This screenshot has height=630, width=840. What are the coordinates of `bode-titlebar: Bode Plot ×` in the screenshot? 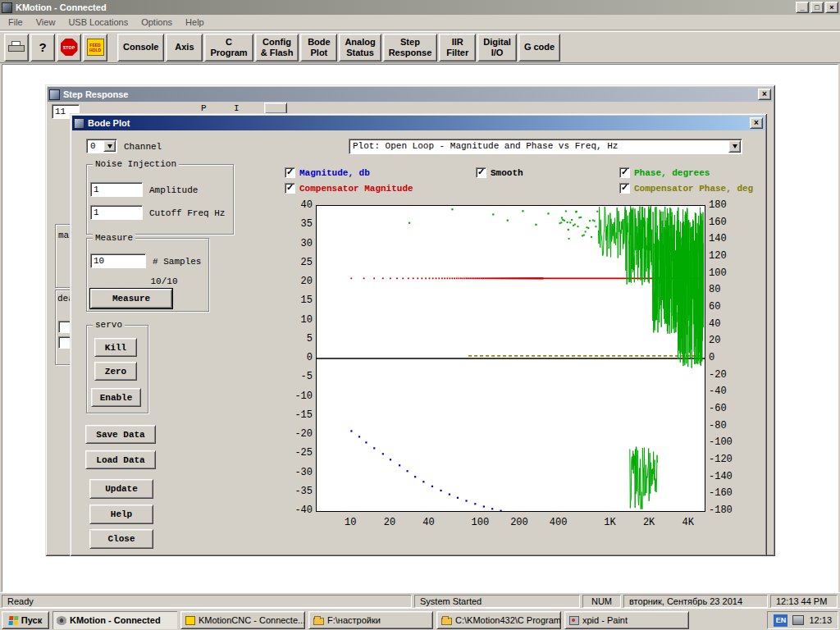 It's located at (418, 123).